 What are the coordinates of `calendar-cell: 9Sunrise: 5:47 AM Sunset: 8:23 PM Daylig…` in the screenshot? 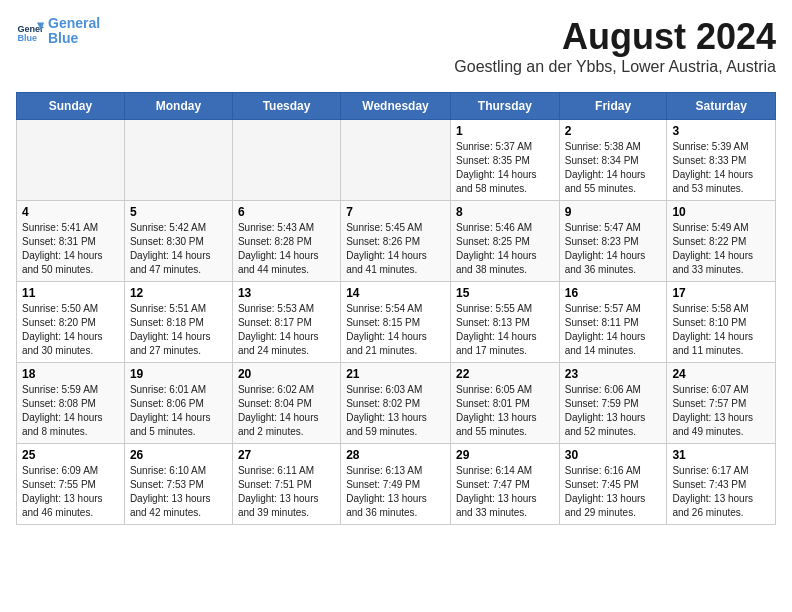 It's located at (613, 242).